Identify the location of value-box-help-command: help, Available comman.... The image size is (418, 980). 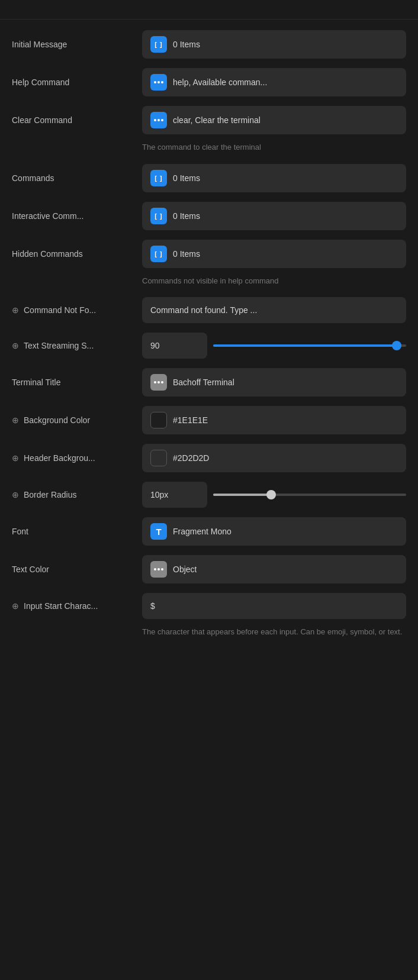
(274, 82).